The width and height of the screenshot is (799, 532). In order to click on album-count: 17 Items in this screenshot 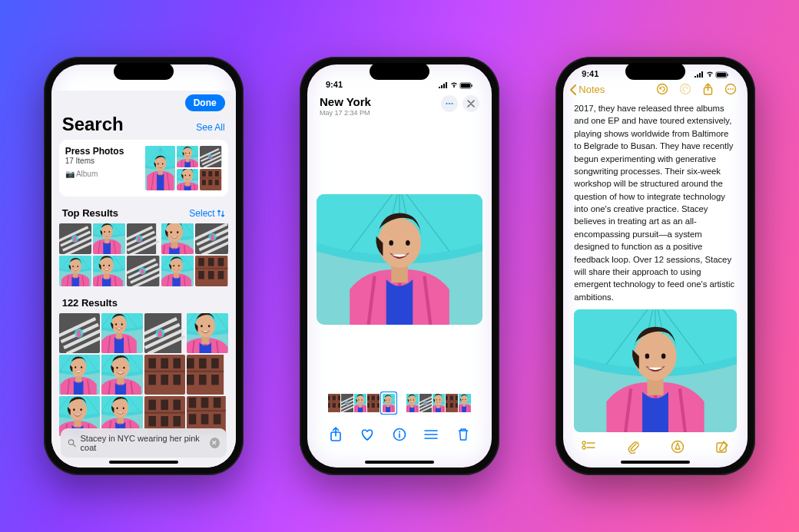, I will do `click(102, 161)`.